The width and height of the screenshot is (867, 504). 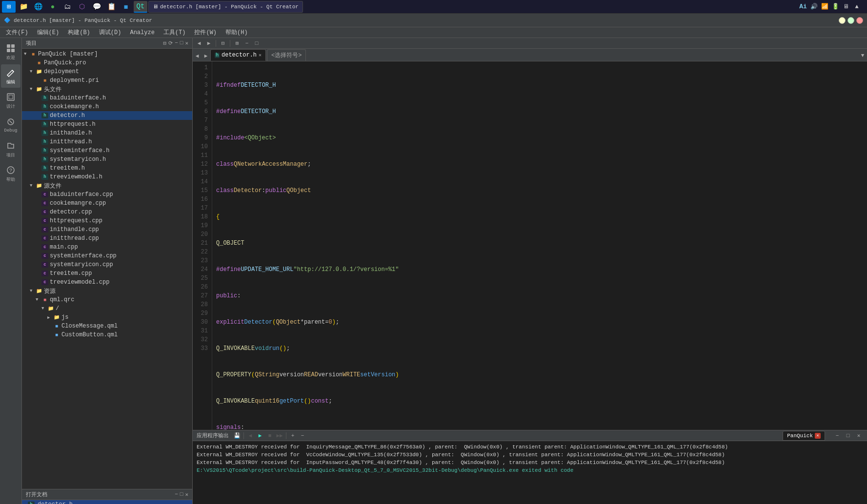 I want to click on start-button: ⊞, so click(x=9, y=7).